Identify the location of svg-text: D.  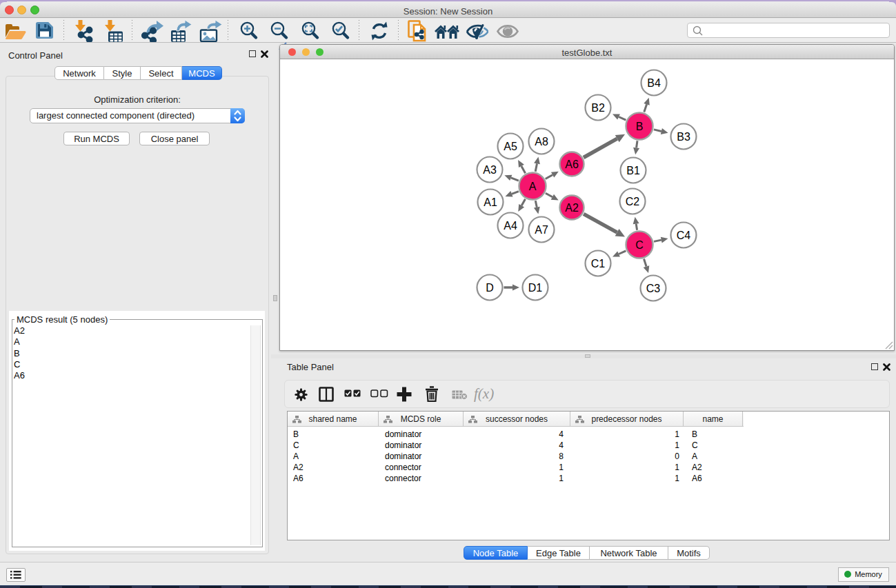
(490, 288).